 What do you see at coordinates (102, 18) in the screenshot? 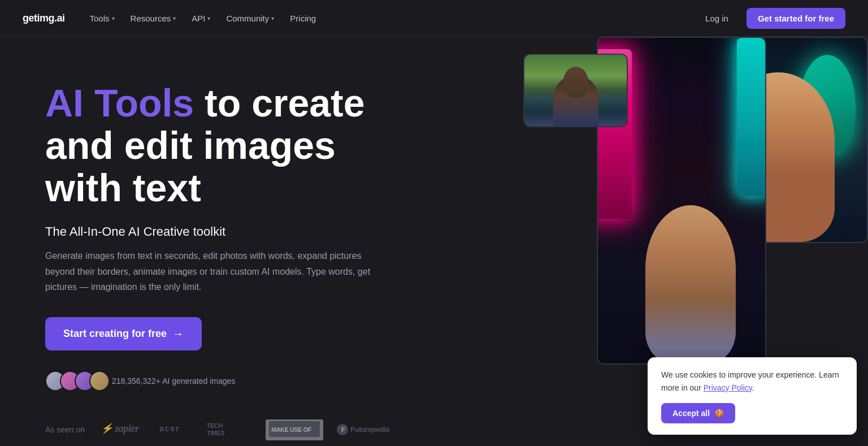
I see `nav-tools: Tools ▾` at bounding box center [102, 18].